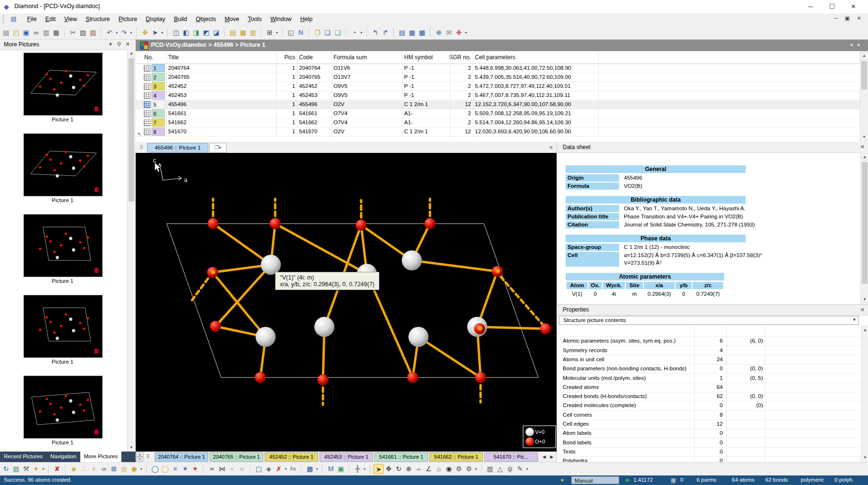 Image resolution: width=868 pixels, height=485 pixels. I want to click on property-row: Atomic parameters (asym. sites, sym.eq. …, so click(709, 341).